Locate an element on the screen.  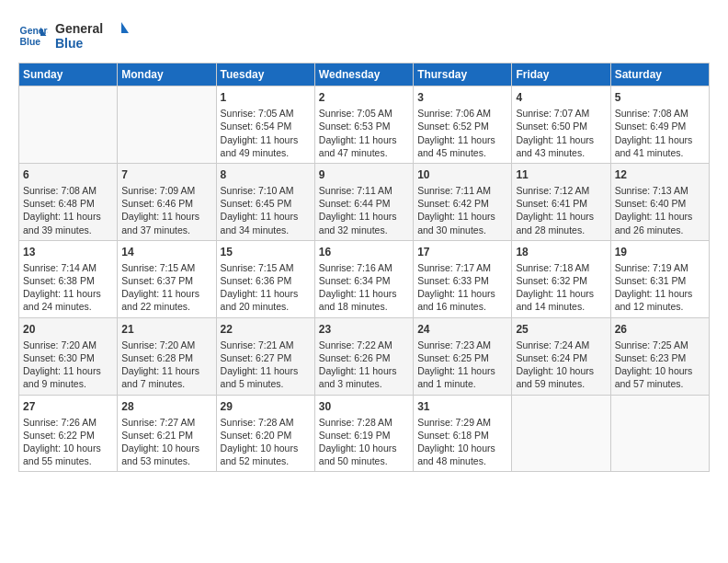
day-number: 11 is located at coordinates (561, 175).